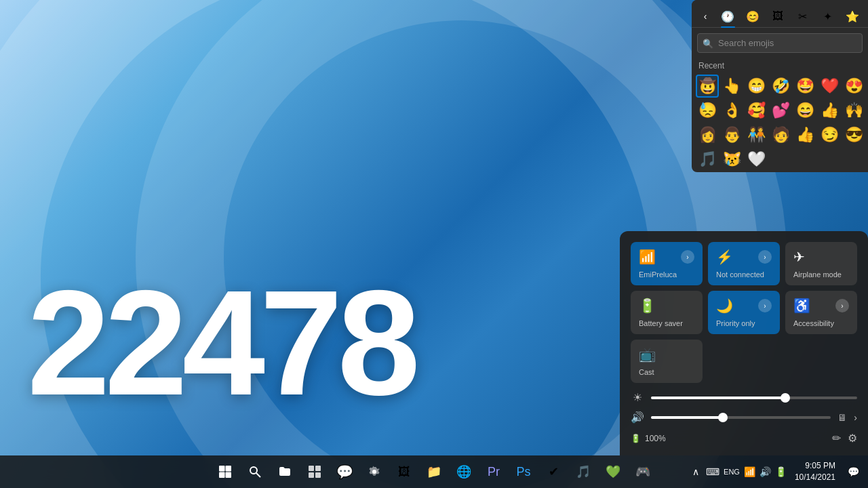  I want to click on system-tray-icons: ⌨ ENG 📶 🔊 🔋, so click(746, 472).